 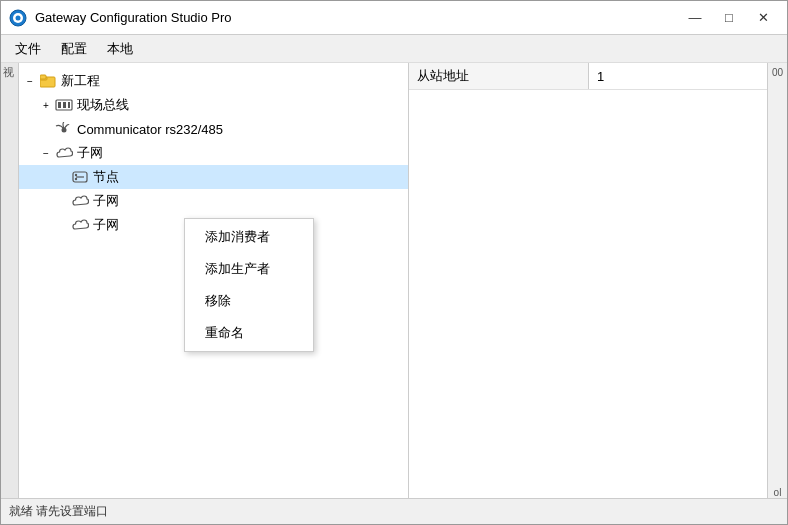 What do you see at coordinates (695, 18) in the screenshot?
I see `minimize-button: —` at bounding box center [695, 18].